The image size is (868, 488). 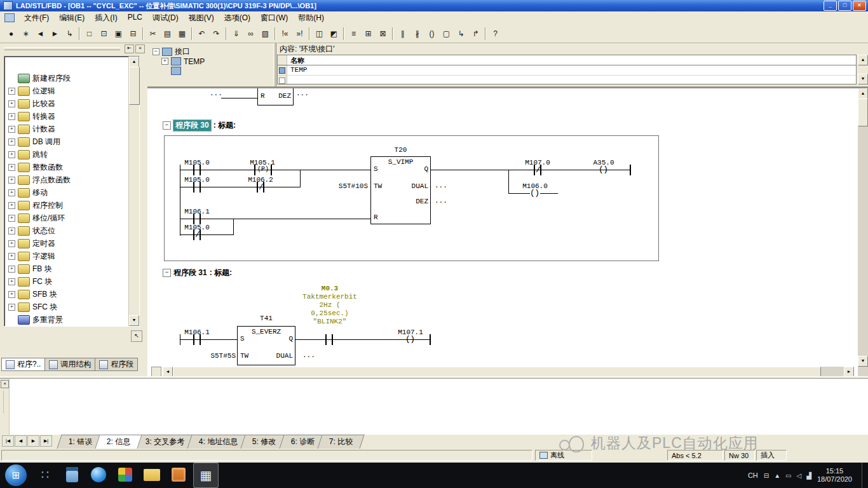 What do you see at coordinates (16, 475) in the screenshot?
I see `start-button` at bounding box center [16, 475].